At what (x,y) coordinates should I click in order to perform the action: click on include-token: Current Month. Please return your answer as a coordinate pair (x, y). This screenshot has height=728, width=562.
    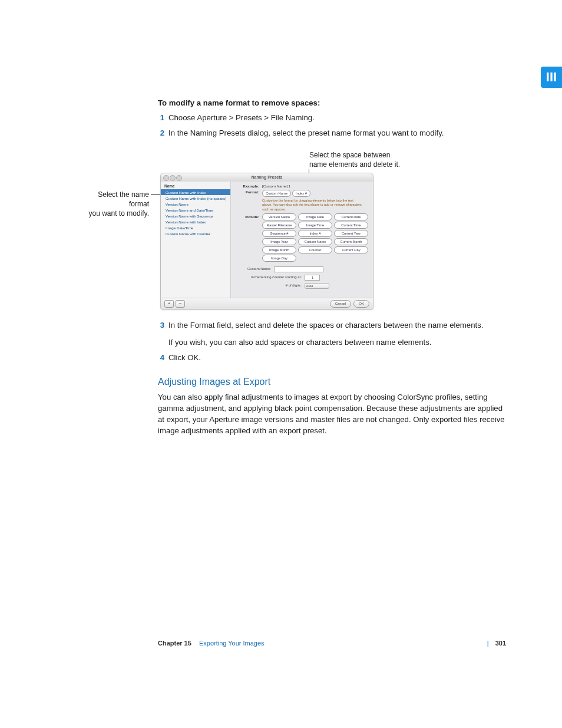
    Looking at the image, I should click on (351, 242).